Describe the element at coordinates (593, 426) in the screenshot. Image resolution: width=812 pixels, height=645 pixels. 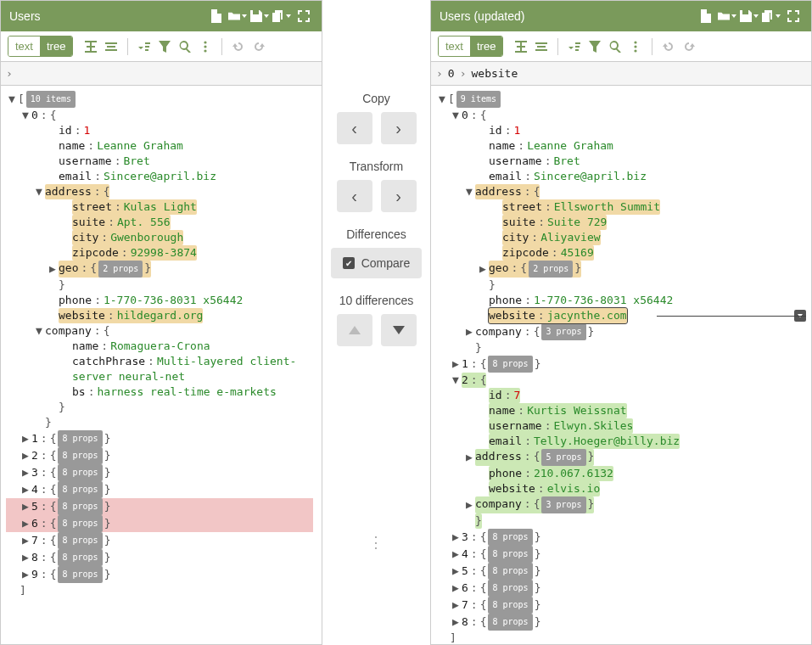
I see `value-username: Elwyn.Skiles` at that location.